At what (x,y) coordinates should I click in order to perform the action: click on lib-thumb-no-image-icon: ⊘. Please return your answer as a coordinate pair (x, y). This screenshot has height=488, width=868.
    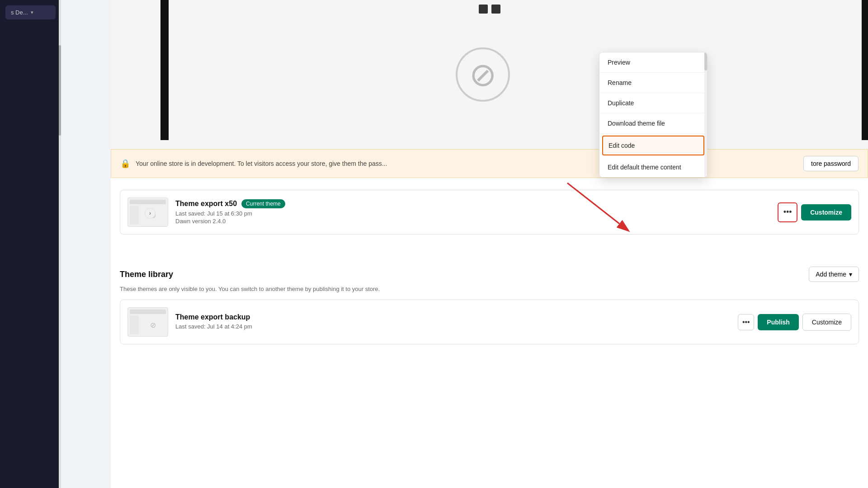
    Looking at the image, I should click on (153, 325).